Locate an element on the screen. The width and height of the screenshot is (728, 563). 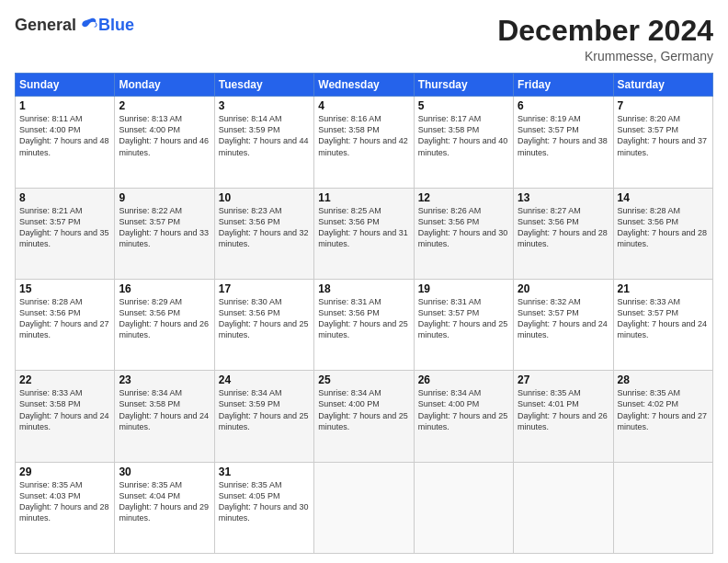
calendar-cell: 30 Sunrise: 8:35 AMSunset: 4:04 PMDaylig… is located at coordinates (165, 508).